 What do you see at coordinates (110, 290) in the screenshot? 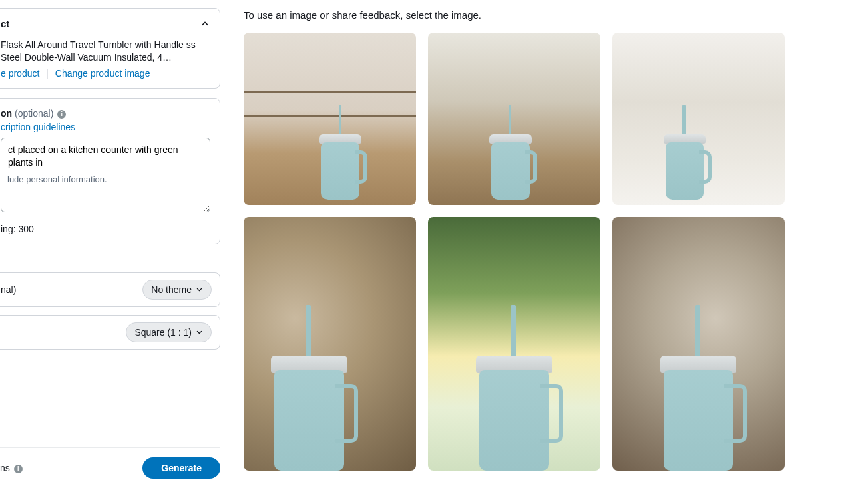
I see `theme-row: nal) No theme` at bounding box center [110, 290].